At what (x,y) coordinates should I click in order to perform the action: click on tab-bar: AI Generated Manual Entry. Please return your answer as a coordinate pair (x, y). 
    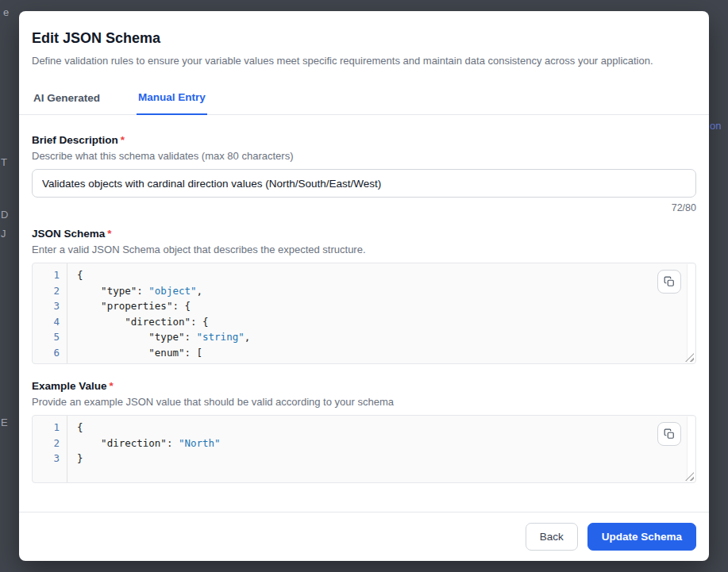
    Looking at the image, I should click on (364, 102).